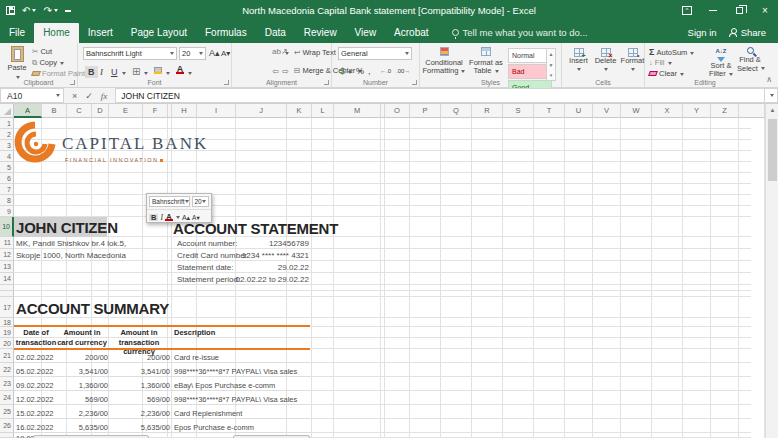 Image resolution: width=778 pixels, height=438 pixels. I want to click on column-header-S: S, so click(518, 111).